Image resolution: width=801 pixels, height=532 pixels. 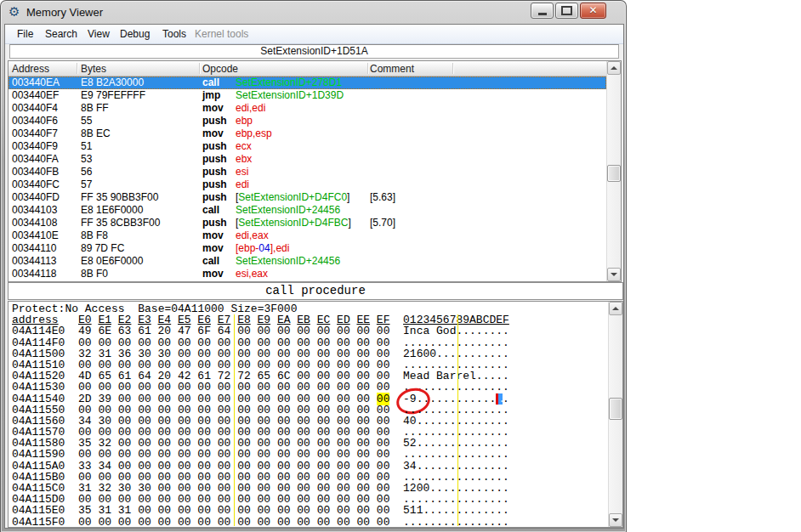 What do you see at coordinates (264, 248) in the screenshot?
I see `operand-segment: 04` at bounding box center [264, 248].